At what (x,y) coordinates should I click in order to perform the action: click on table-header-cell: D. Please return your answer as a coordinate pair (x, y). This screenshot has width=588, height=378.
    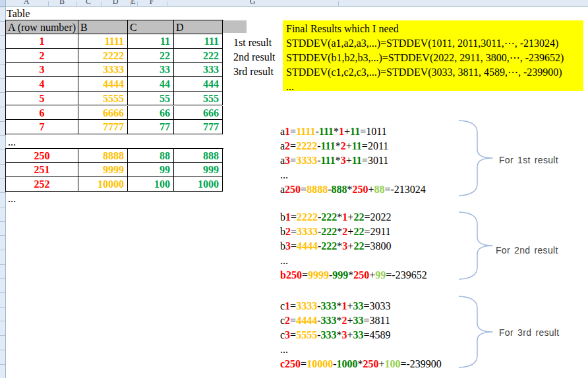
    Looking at the image, I should click on (198, 28).